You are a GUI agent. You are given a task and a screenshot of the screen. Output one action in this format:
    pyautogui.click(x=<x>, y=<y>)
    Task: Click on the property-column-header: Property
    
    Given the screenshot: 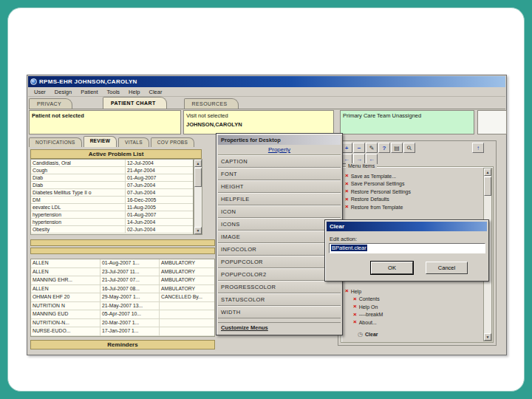 What is the action you would take?
    pyautogui.click(x=279, y=150)
    